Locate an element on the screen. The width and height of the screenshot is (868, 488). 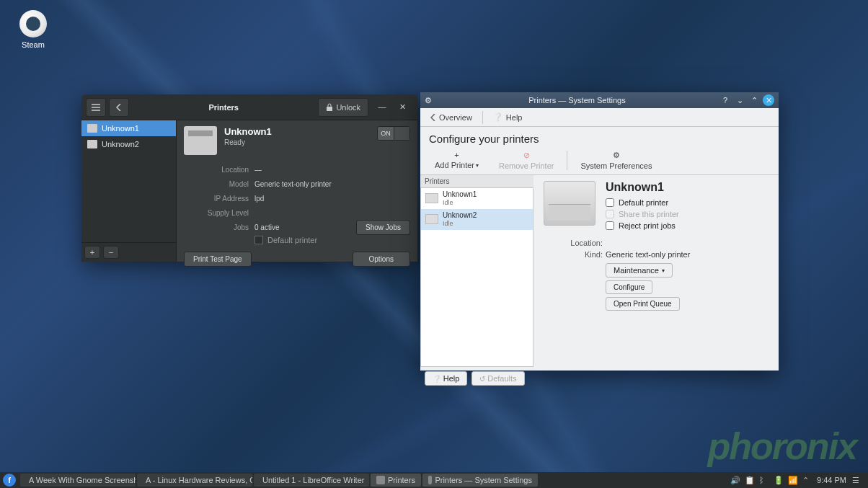
add-printer-button: + Add Printer ▾ is located at coordinates (457, 160).